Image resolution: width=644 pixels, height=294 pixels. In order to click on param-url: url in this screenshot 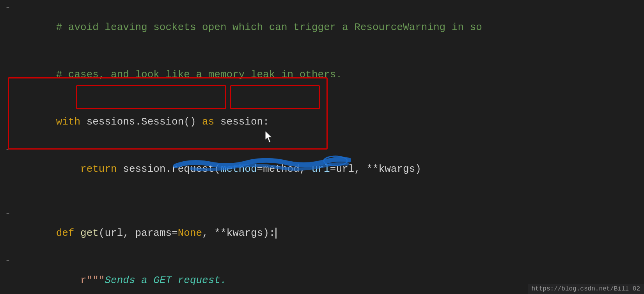, I will do `click(321, 169)`.